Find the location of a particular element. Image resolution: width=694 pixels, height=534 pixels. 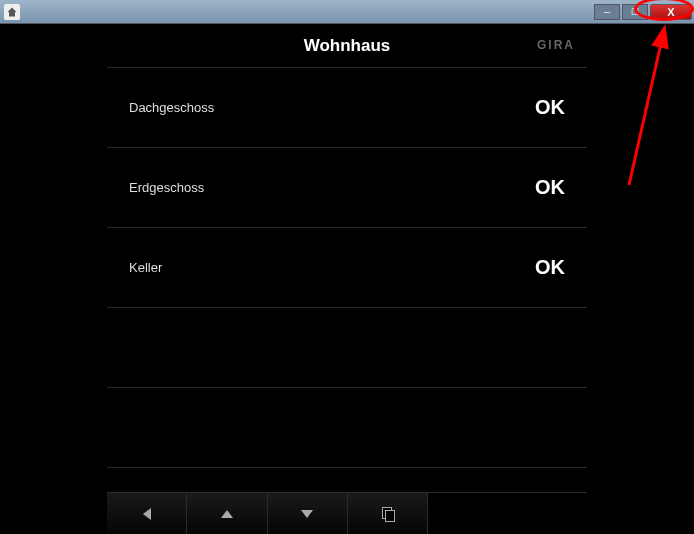

room-label: Erdgeschoss is located at coordinates (332, 188).